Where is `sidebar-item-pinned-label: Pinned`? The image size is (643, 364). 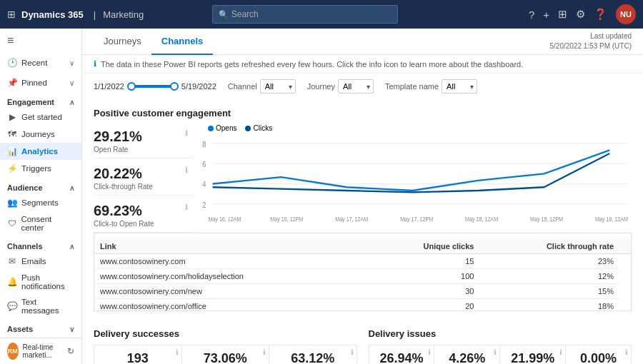
sidebar-item-pinned-label: Pinned is located at coordinates (34, 83).